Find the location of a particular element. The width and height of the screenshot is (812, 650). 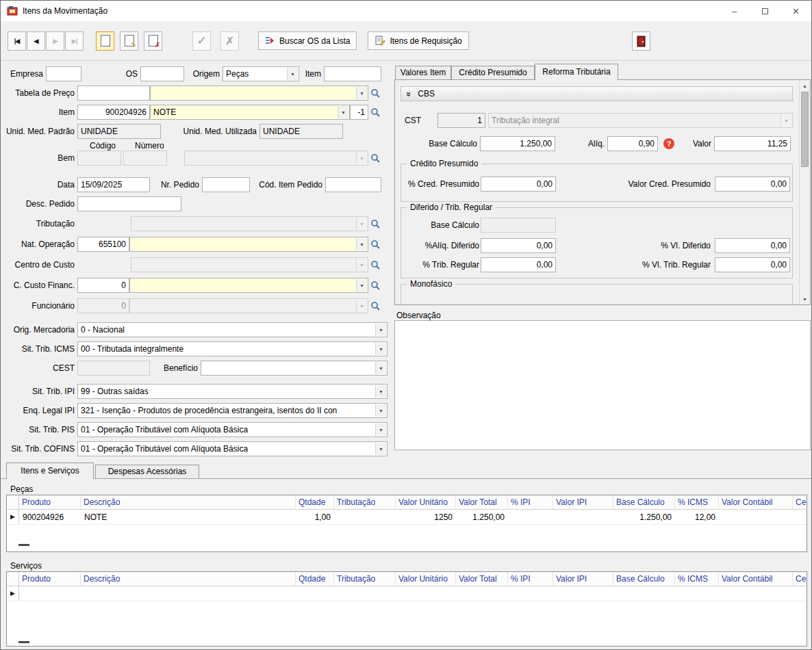

aliq-diferido-field: 0,00 is located at coordinates (518, 246).